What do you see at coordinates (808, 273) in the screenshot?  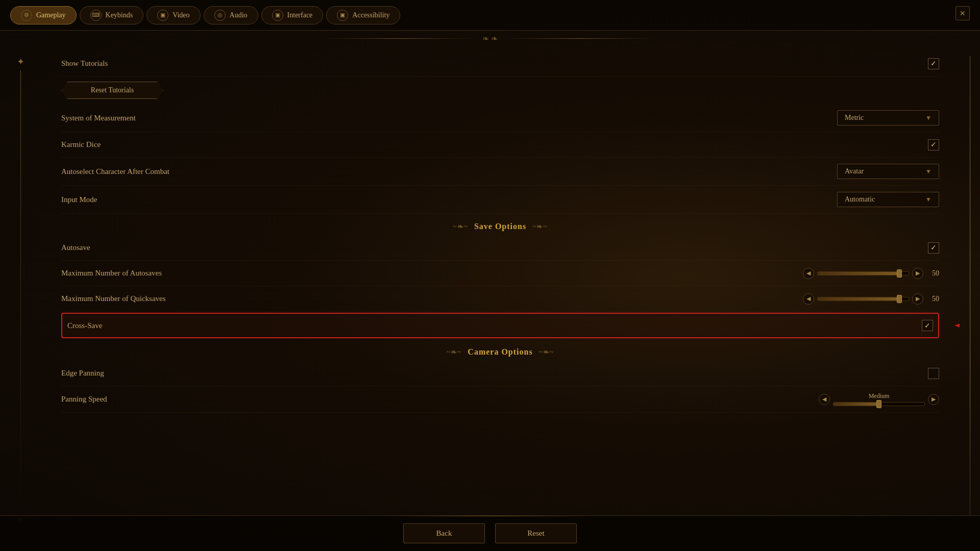 I see `max-autosaves-decrease: ◀` at bounding box center [808, 273].